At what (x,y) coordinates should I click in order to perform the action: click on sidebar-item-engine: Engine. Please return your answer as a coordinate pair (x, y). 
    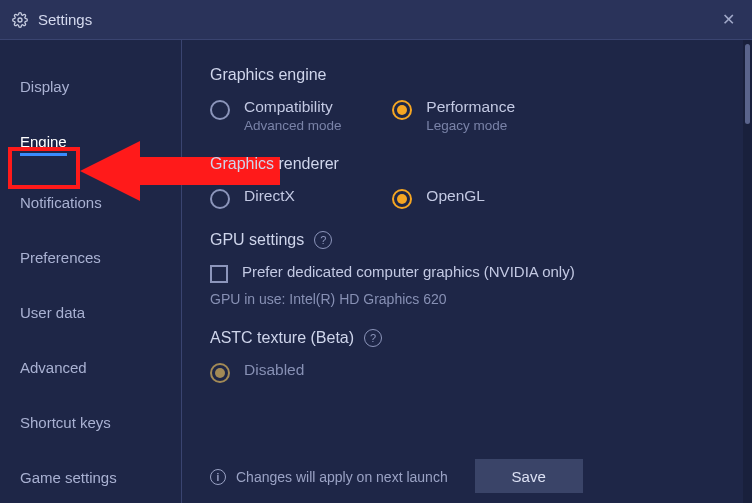
    Looking at the image, I should click on (90, 144).